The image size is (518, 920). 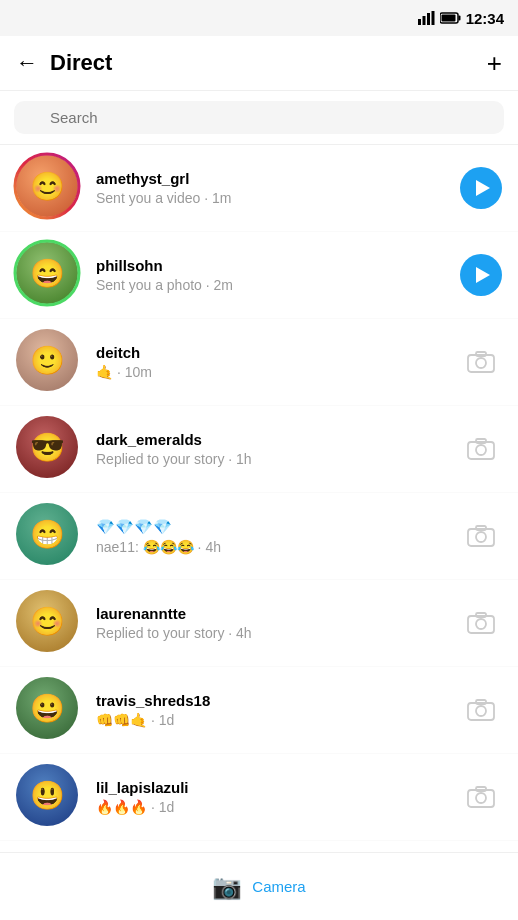 I want to click on message-preview: Sent you a photo · 2m, so click(x=274, y=285).